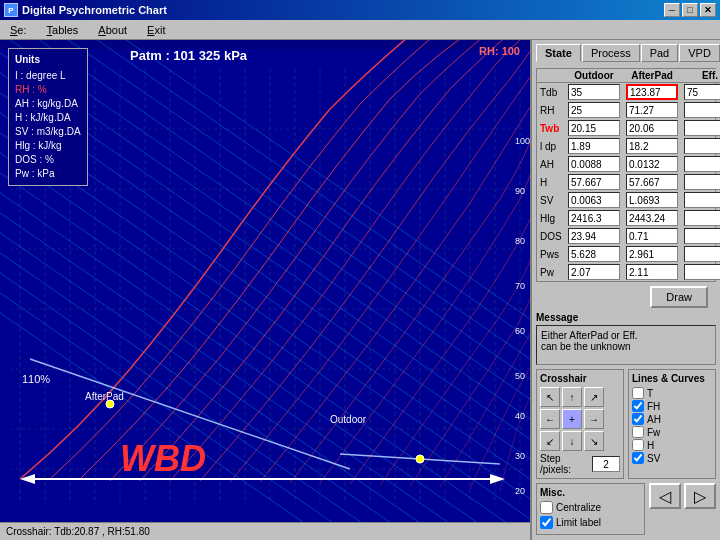 The height and width of the screenshot is (540, 720). Describe the element at coordinates (628, 110) in the screenshot. I see `table-row: RH` at that location.